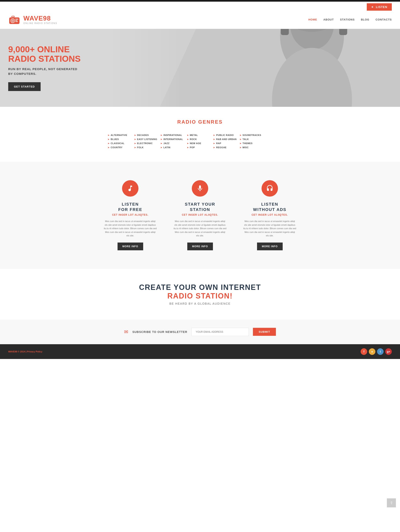  Describe the element at coordinates (130, 228) in the screenshot. I see `feature-1-desc: Mes cum dia sed in iacus ut emaselet ing…` at that location.